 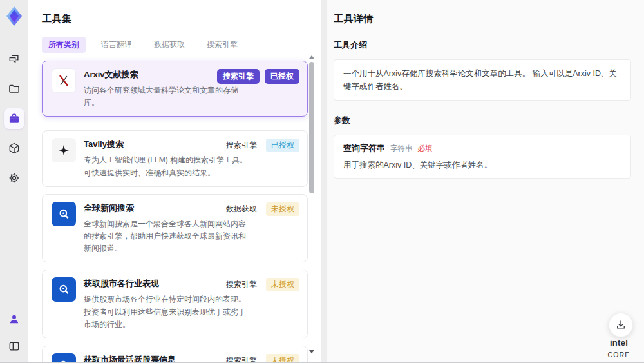 What do you see at coordinates (166, 166) in the screenshot?
I see `tool-card-desc: 专为人工智能代理 (LLM) 构建的搜索引擎工具。可快速提供实时、准确和真实的结…` at bounding box center [166, 166].